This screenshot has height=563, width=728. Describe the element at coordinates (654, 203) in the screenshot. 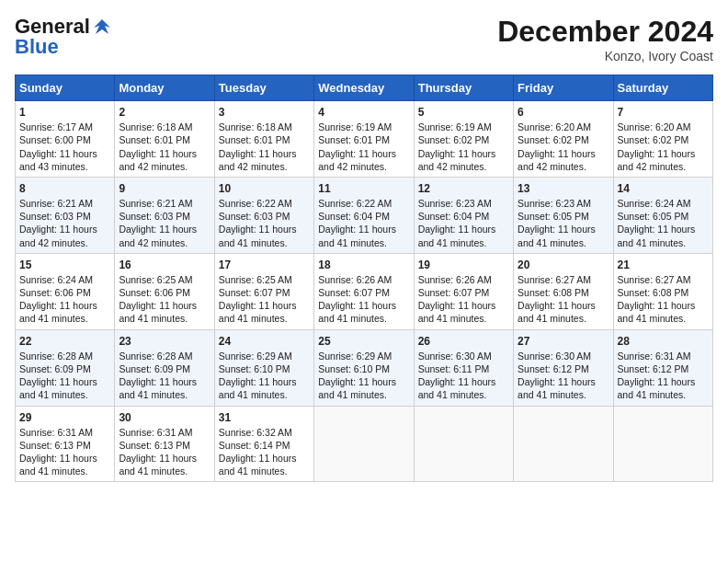

I see `sunrise: Sunrise: 6:24 AM` at that location.